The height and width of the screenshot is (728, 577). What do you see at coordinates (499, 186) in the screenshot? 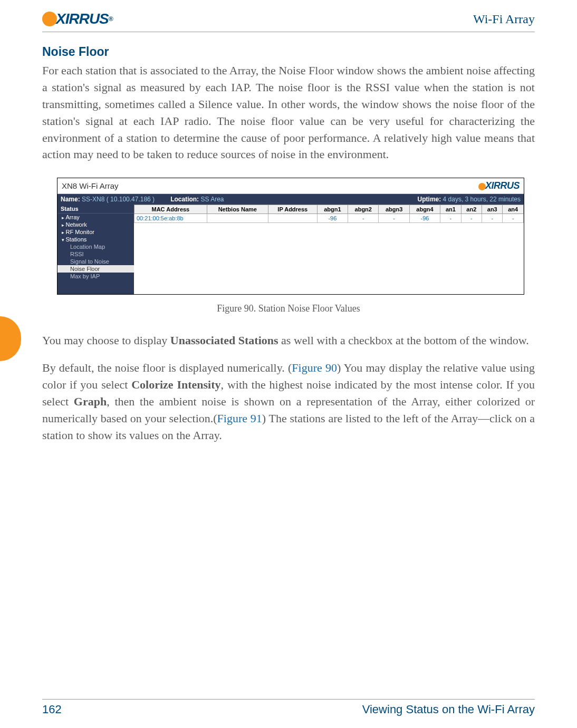
I see `figure-brand-logo: XIRRUS` at bounding box center [499, 186].